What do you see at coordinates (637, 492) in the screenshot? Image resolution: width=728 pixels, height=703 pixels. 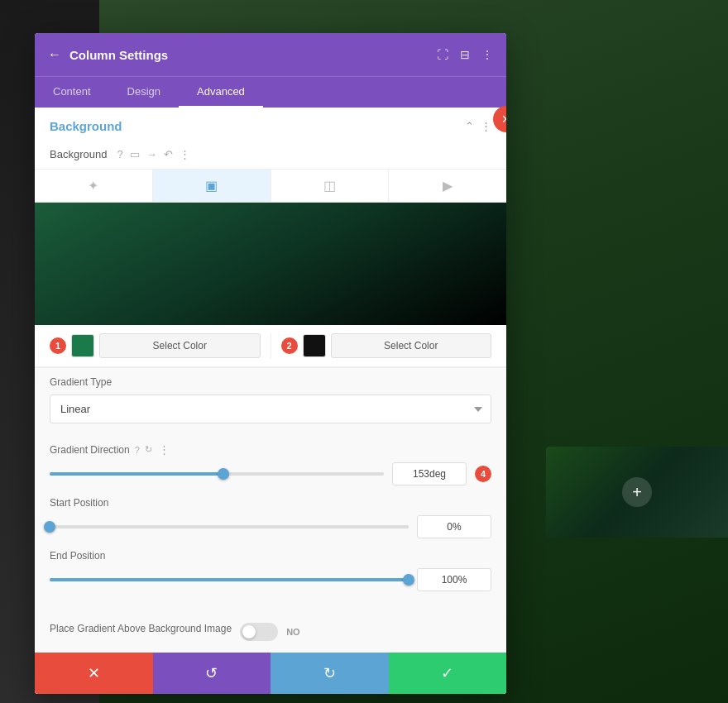 I see `right-preview-panel: +` at bounding box center [637, 492].